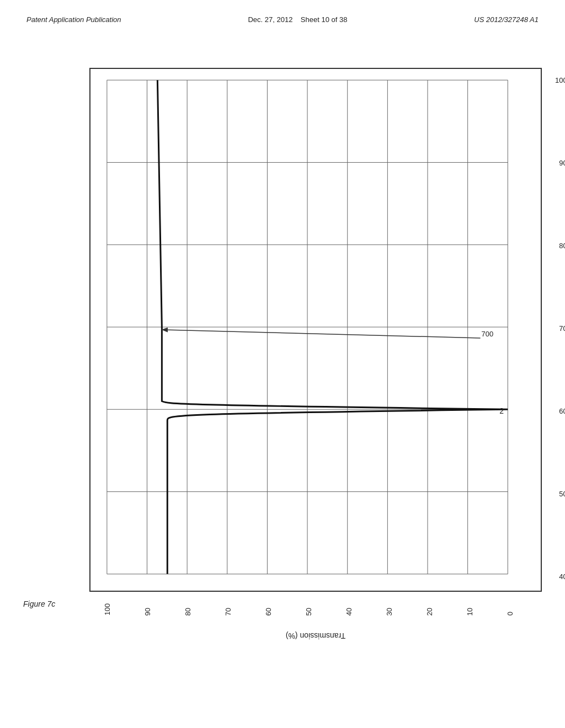 The width and height of the screenshot is (565, 728). What do you see at coordinates (510, 613) in the screenshot?
I see `tick-bottom-0: 0` at bounding box center [510, 613].